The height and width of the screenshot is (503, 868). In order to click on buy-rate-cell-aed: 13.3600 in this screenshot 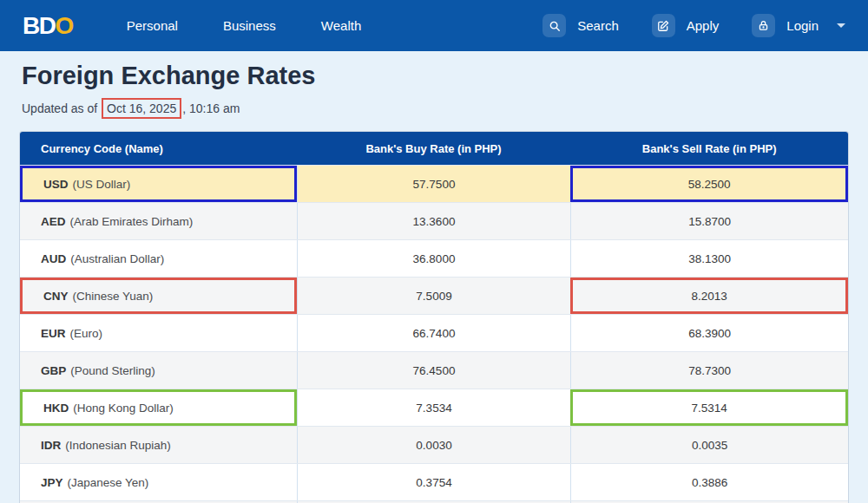, I will do `click(434, 221)`.